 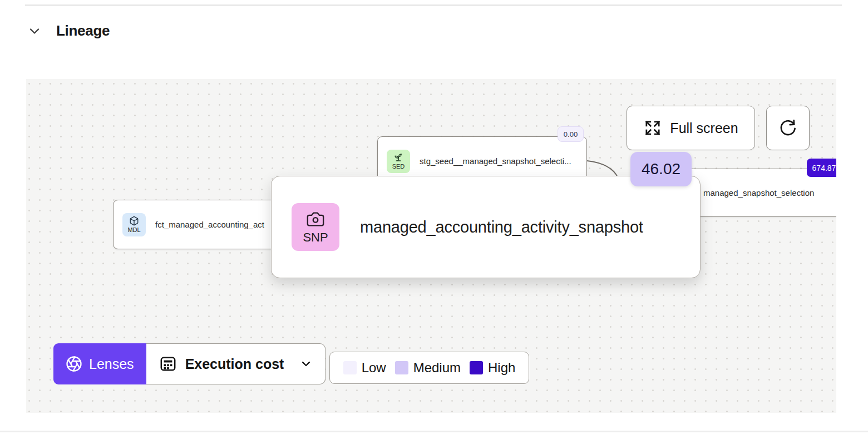 I want to click on page-title: Lineage, so click(x=83, y=31).